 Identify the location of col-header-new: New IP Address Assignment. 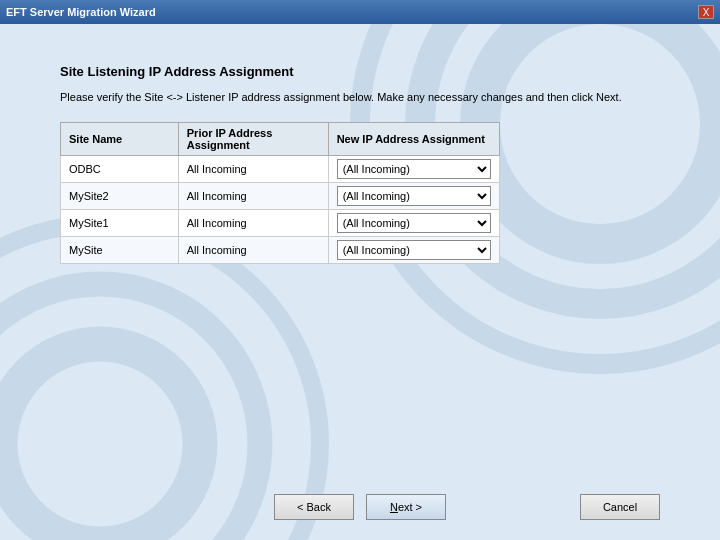
(414, 138).